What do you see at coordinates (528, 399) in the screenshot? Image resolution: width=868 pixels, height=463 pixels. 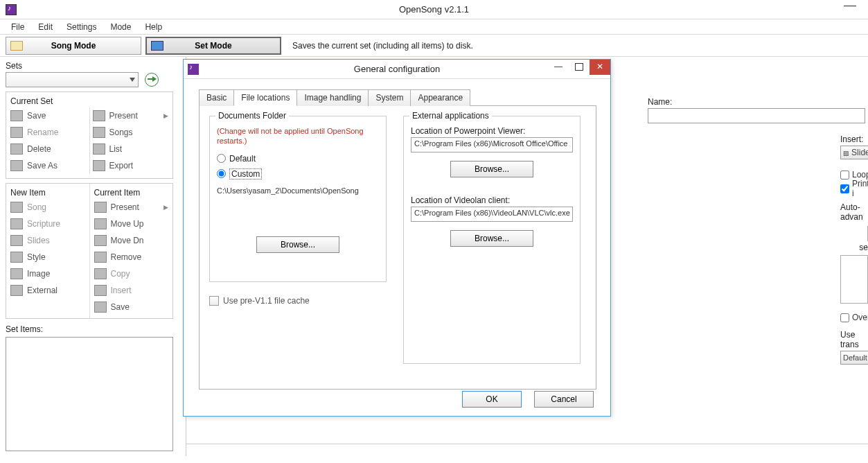 I see `dialog-buttons: OK Cancel` at bounding box center [528, 399].